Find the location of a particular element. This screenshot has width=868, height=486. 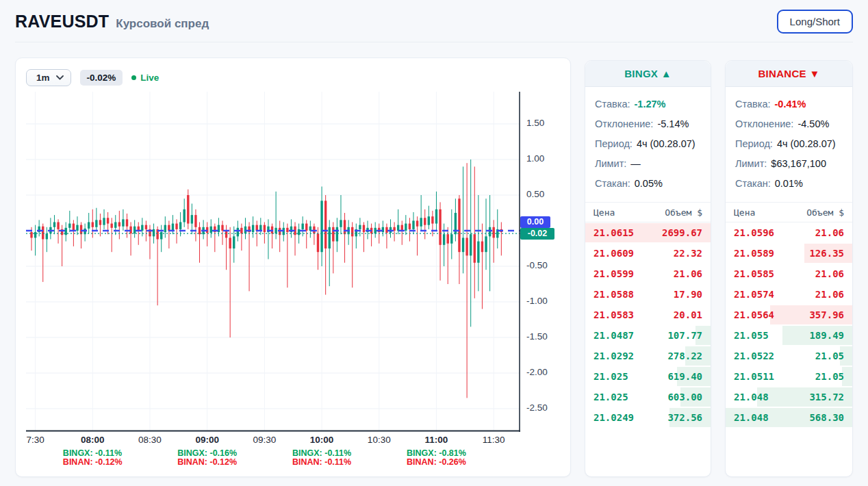

x-axis-tick-label: 08:30 is located at coordinates (150, 439).